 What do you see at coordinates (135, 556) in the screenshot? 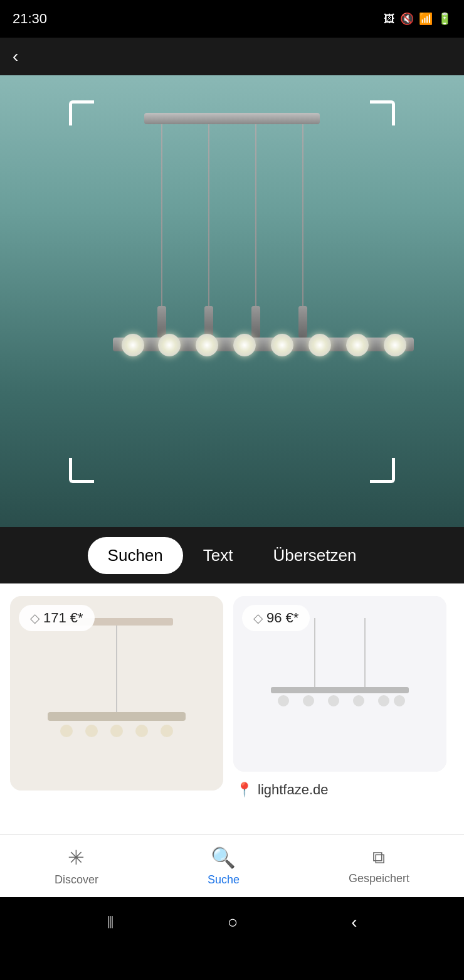
I see `suchen-button: Suchen` at bounding box center [135, 556].